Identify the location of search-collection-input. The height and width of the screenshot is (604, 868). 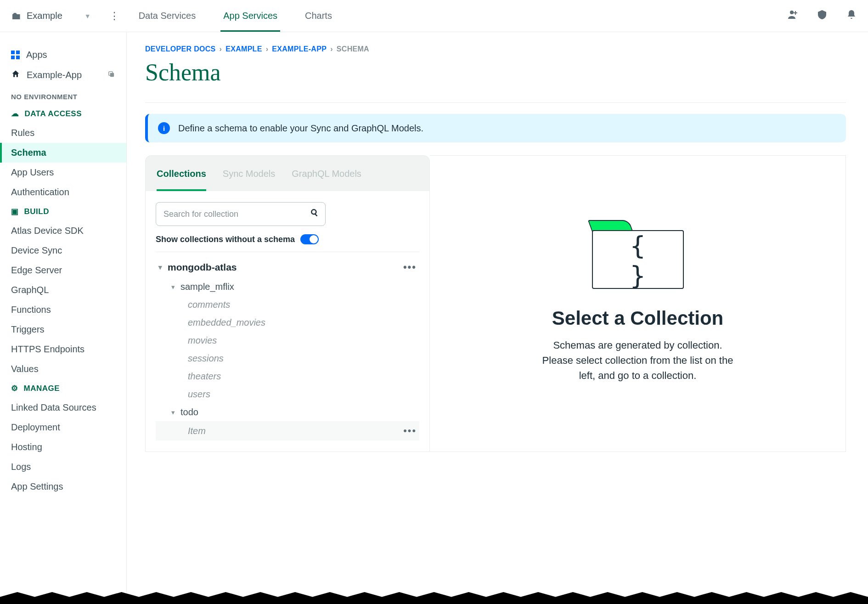
(241, 214).